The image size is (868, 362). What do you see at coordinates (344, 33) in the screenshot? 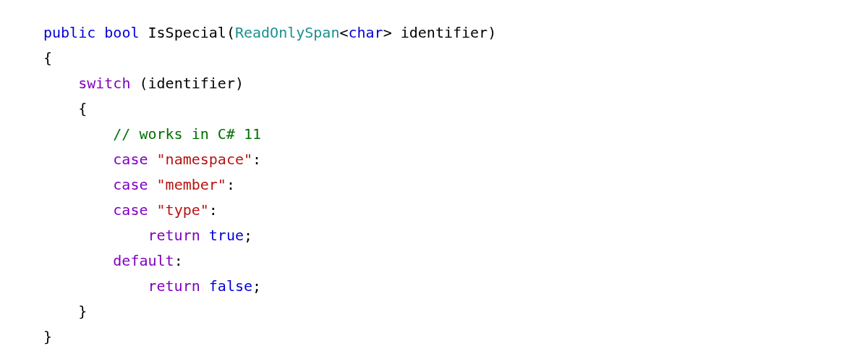
I see `angle-open: <` at bounding box center [344, 33].